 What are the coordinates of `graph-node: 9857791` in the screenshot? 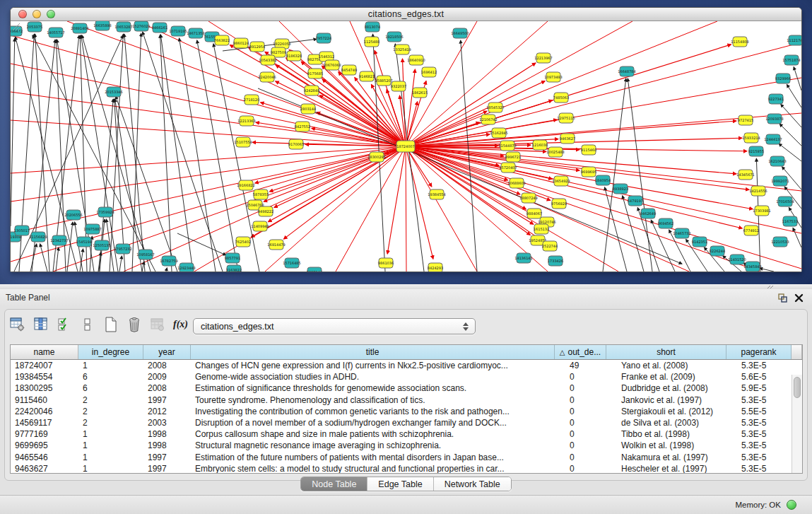 It's located at (233, 258).